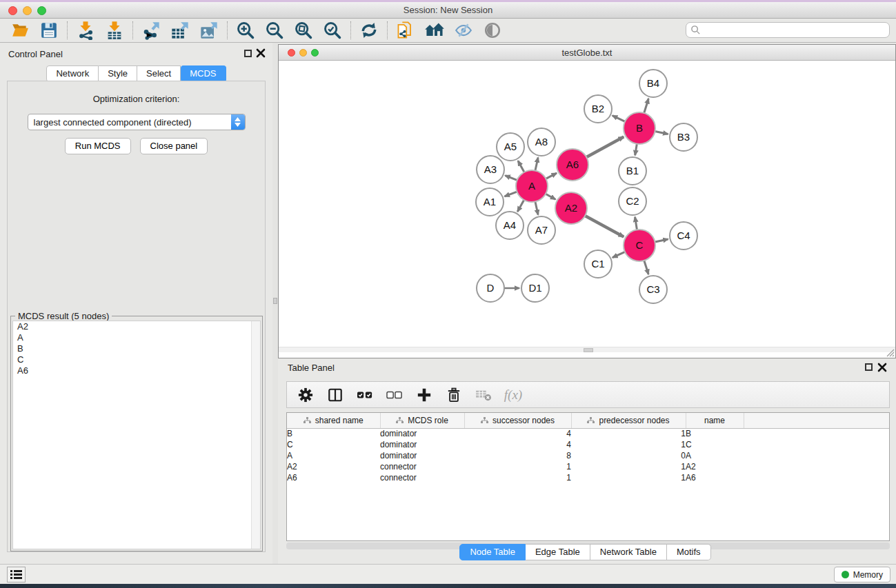 The image size is (896, 588). What do you see at coordinates (587, 52) in the screenshot?
I see `network-window-titlebar: testGlobe.txt` at bounding box center [587, 52].